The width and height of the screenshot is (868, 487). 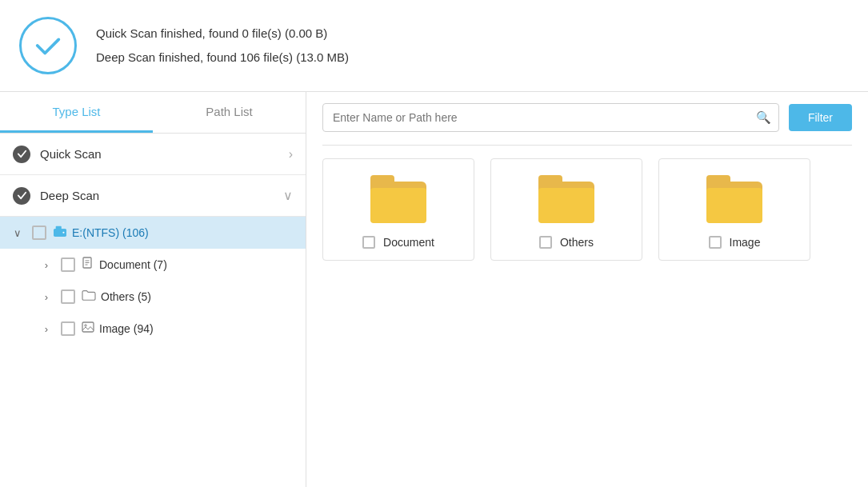 What do you see at coordinates (550, 118) in the screenshot?
I see `search-input` at bounding box center [550, 118].